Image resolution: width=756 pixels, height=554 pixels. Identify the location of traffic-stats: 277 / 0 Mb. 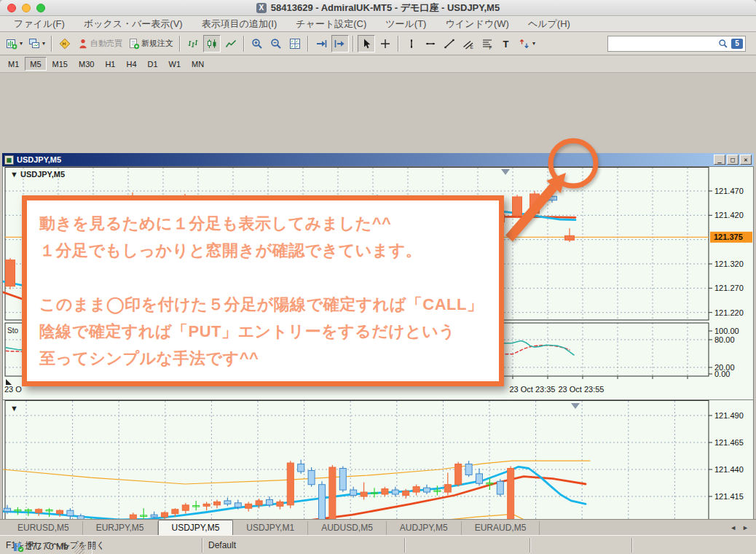
(48, 547).